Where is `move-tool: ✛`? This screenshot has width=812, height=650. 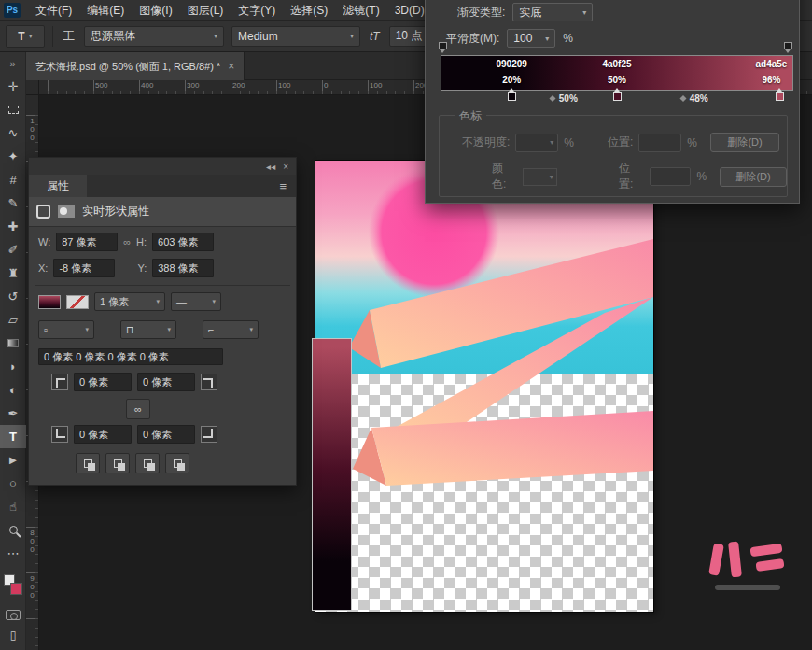
move-tool: ✛ is located at coordinates (13, 86).